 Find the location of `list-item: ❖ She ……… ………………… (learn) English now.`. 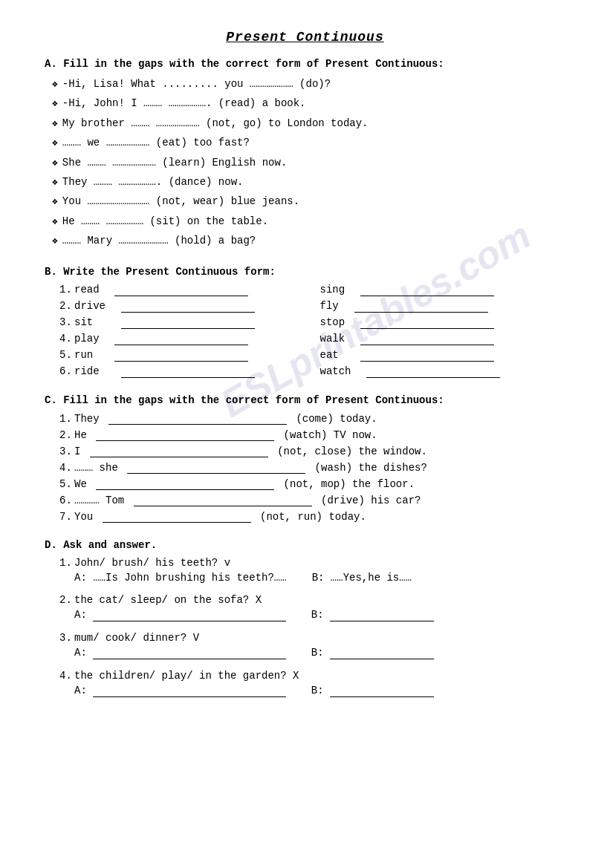

list-item: ❖ She ……… ………………… (learn) English now. is located at coordinates (305, 163).